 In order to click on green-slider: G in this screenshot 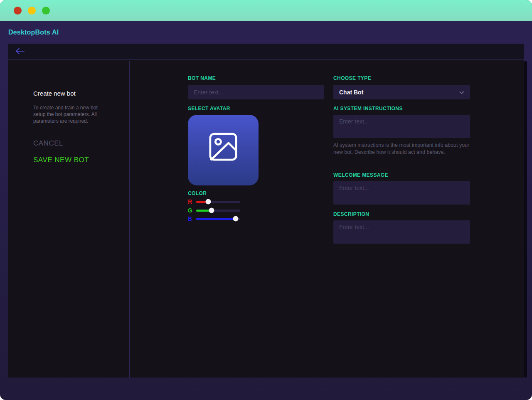, I will do `click(221, 210)`.